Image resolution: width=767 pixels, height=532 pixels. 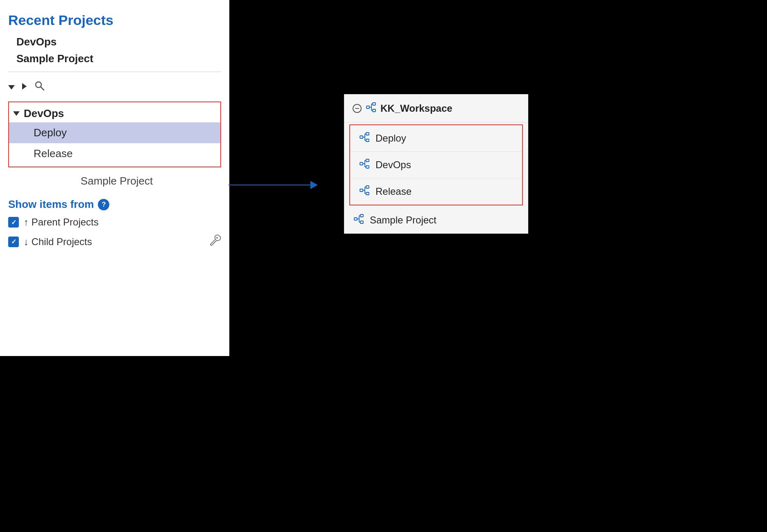 I want to click on right-panel: − KK_Workspace, so click(x=436, y=164).